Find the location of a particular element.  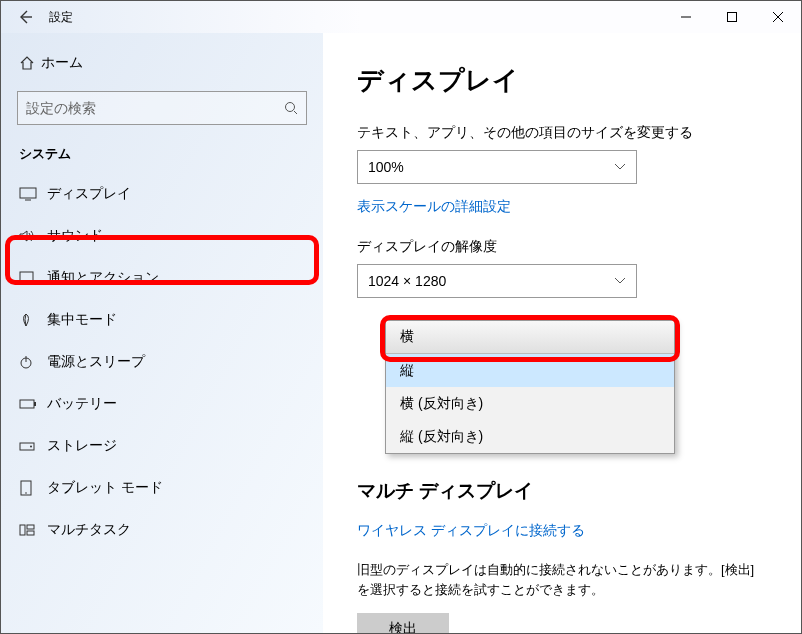

close-icon is located at coordinates (778, 17).